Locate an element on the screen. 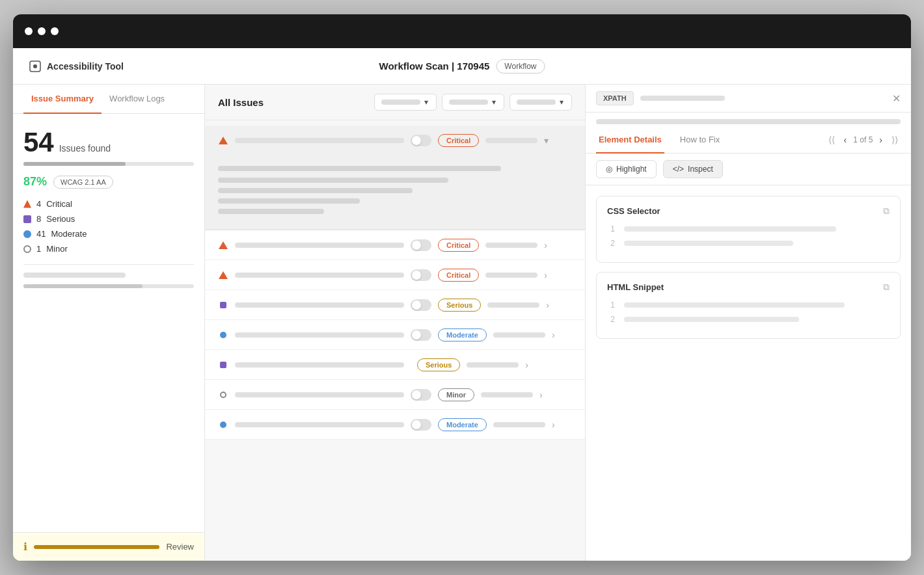  html-snippet-section: HTML Snippet ⧉ 1 2 is located at coordinates (748, 306).